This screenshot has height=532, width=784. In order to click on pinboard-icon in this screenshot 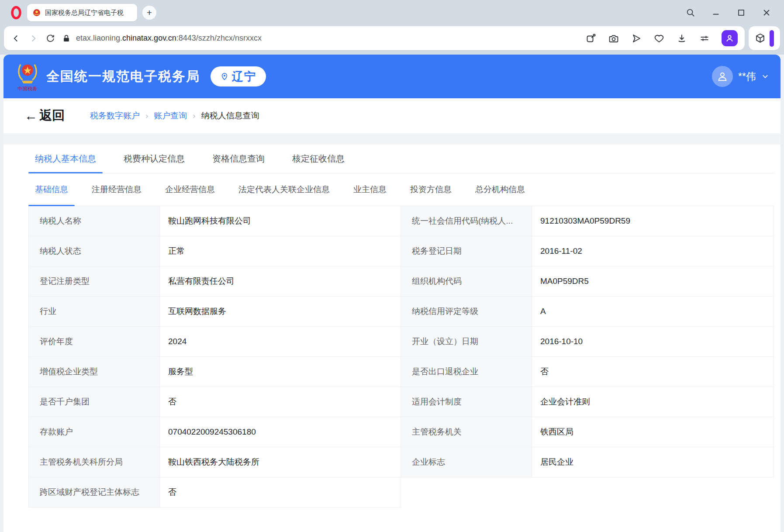, I will do `click(591, 38)`.